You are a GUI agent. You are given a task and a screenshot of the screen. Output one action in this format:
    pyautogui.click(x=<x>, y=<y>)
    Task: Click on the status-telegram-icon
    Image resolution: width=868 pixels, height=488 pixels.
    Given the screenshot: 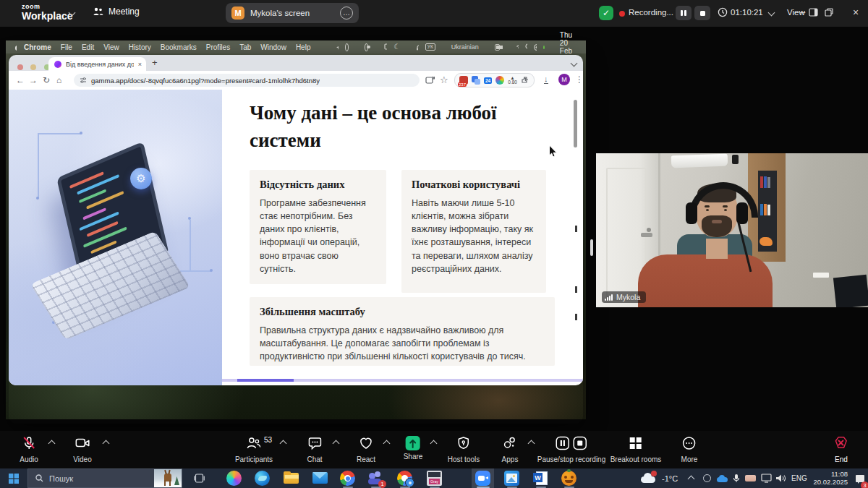 What is the action you would take?
    pyautogui.click(x=337, y=47)
    